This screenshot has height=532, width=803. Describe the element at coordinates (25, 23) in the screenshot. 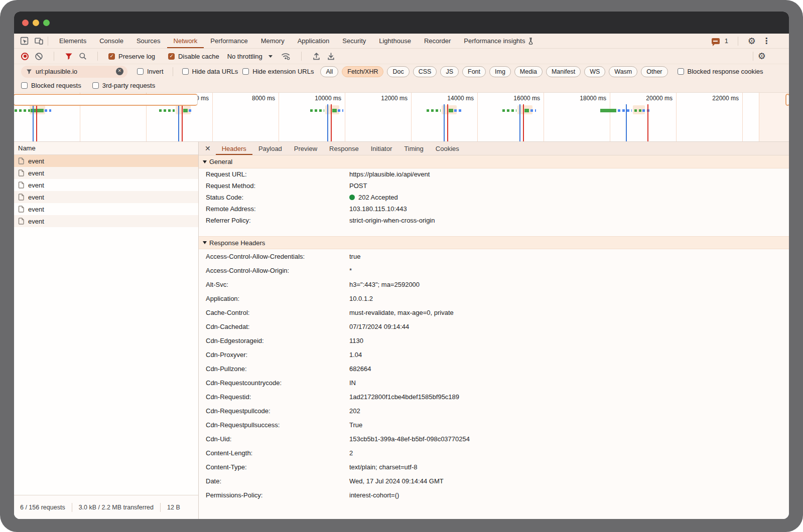

I see `traffic-light-close` at that location.